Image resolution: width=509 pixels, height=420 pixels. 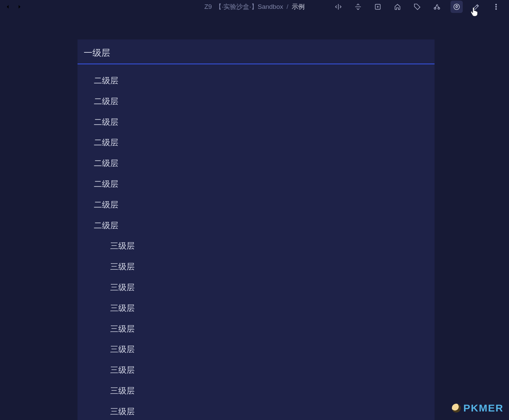 What do you see at coordinates (378, 7) in the screenshot?
I see `add-note-icon` at bounding box center [378, 7].